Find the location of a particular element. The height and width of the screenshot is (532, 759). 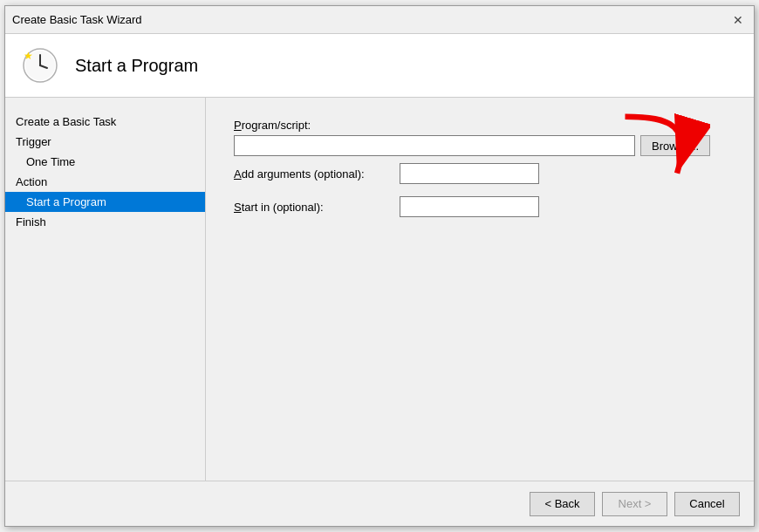

browse-button: Browse... is located at coordinates (675, 146).